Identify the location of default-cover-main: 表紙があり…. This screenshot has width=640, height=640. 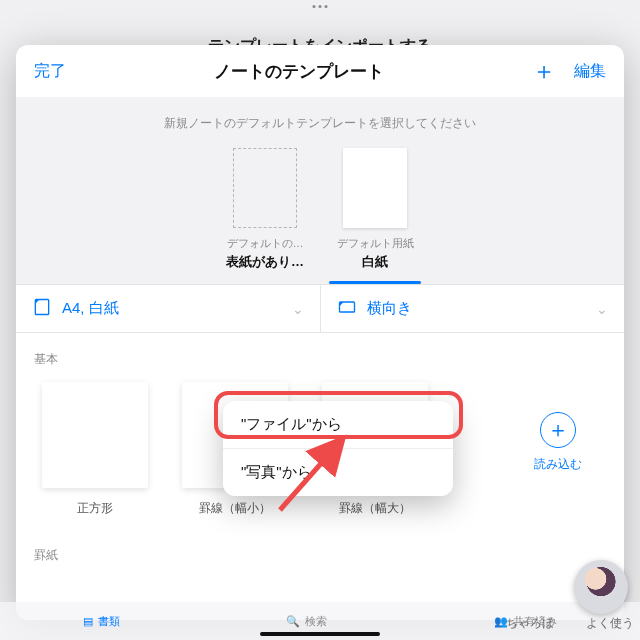
(265, 262).